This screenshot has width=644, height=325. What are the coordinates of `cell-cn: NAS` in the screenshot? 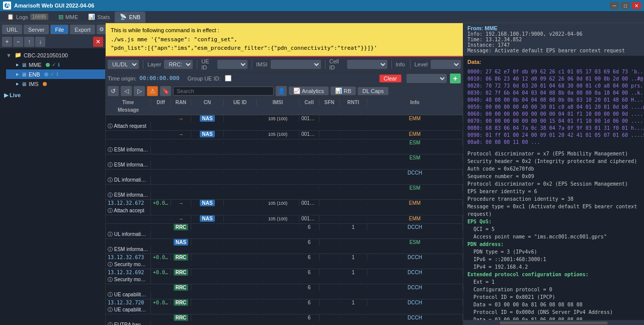 It's located at (207, 134).